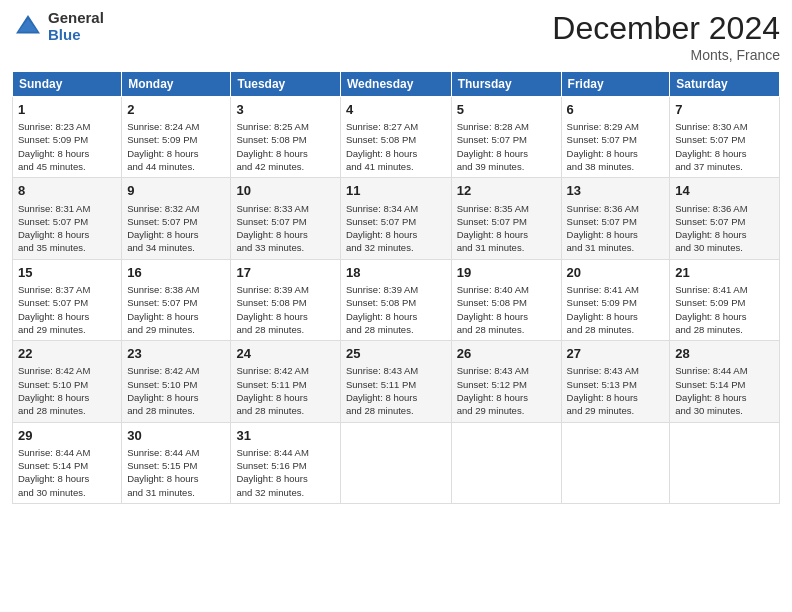 The height and width of the screenshot is (612, 792). Describe the element at coordinates (176, 273) in the screenshot. I see `day-number-16: 16` at that location.